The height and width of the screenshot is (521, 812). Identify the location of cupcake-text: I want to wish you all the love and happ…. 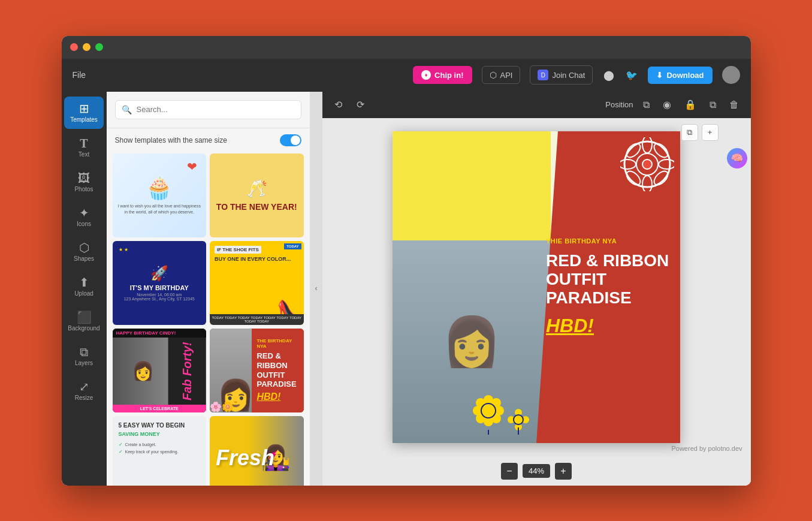
(159, 209).